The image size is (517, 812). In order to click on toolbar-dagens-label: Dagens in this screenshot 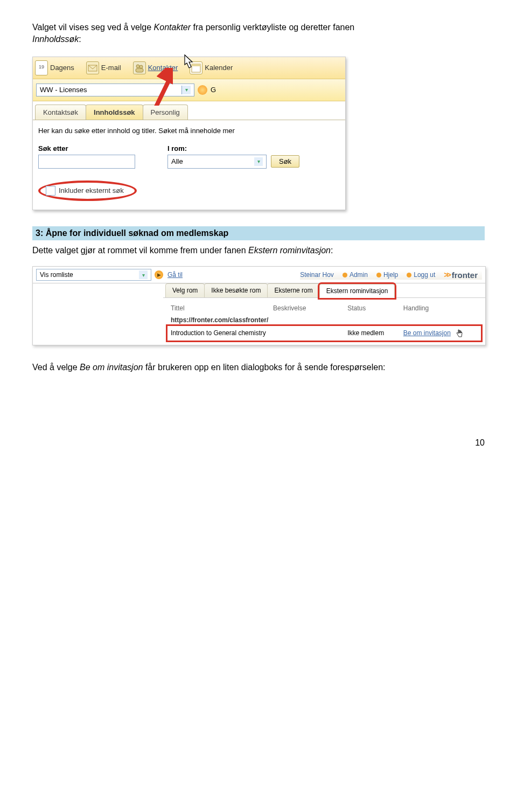, I will do `click(62, 68)`.